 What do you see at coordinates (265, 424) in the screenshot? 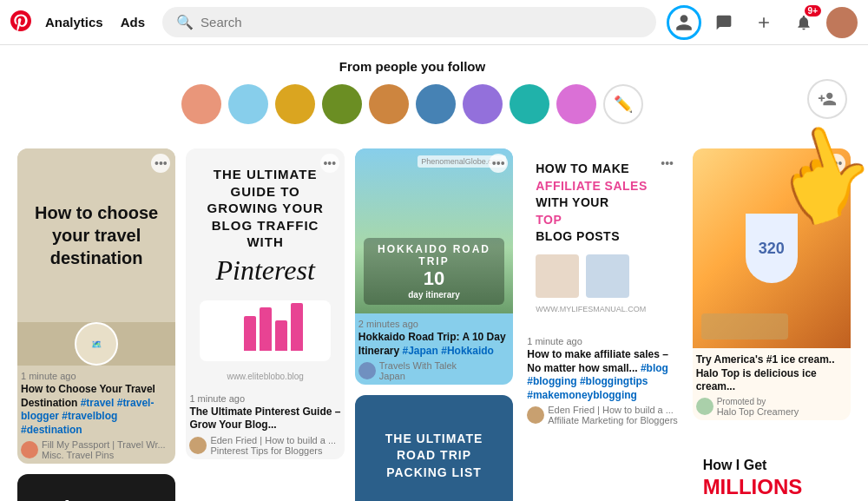
I see `pin-info: 1 minute ago The Ultimate Pinterest Guid…` at bounding box center [265, 424].